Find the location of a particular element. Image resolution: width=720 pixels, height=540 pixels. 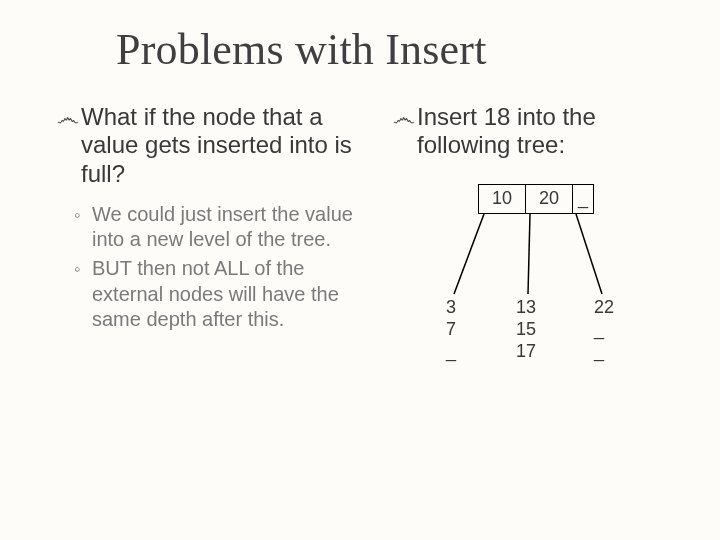

root-key-3: _ is located at coordinates (583, 199).